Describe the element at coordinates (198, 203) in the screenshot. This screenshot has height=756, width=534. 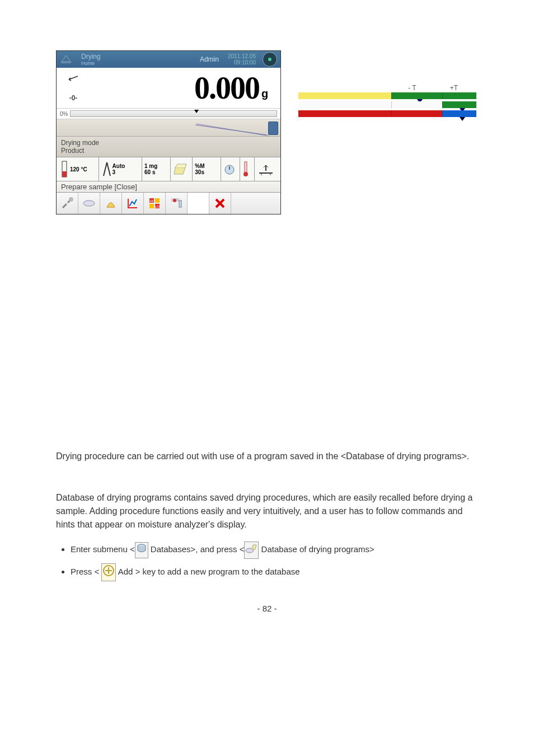
I see `blank-button` at that location.